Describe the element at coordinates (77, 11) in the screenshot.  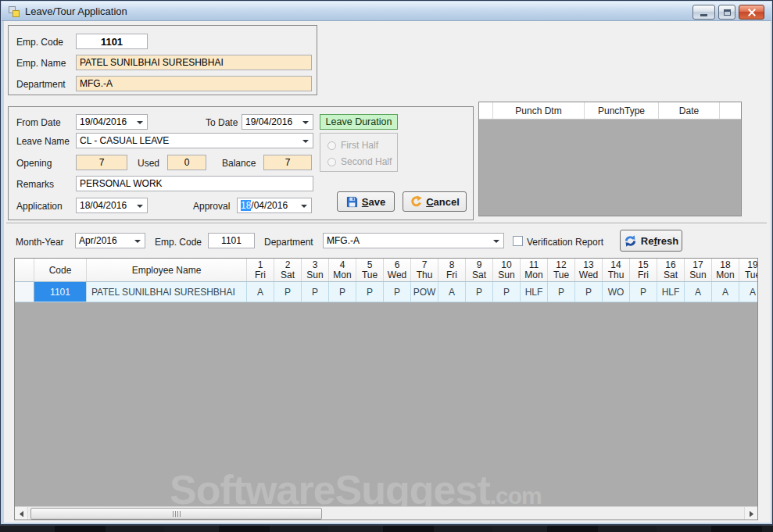
I see `window-title: Leave/Tour Application` at that location.